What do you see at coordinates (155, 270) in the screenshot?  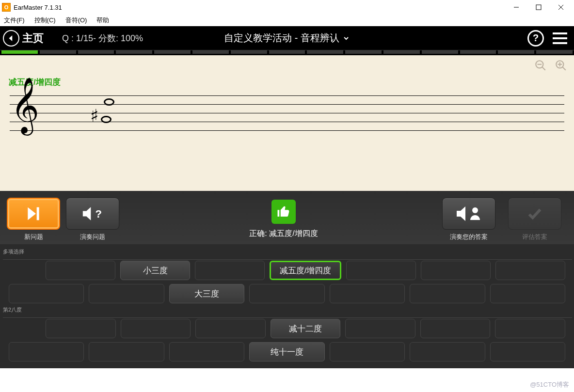 I see `answer-小三度: 小三度` at bounding box center [155, 270].